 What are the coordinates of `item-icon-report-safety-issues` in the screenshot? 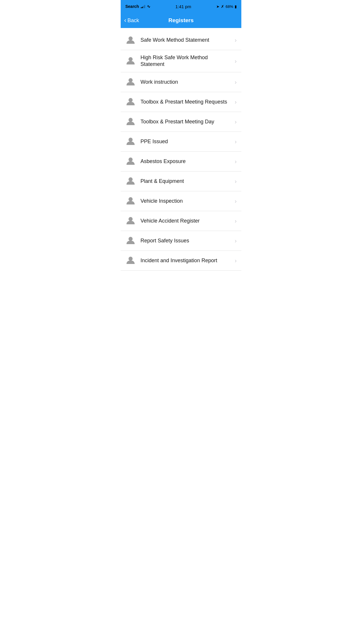 It's located at (131, 241).